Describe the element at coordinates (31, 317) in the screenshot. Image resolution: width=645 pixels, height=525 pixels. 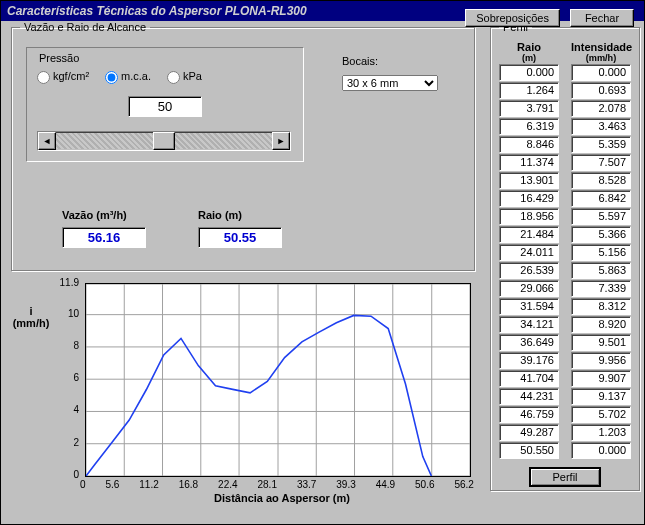
I see `y-axis-label: i(mm/h)` at that location.